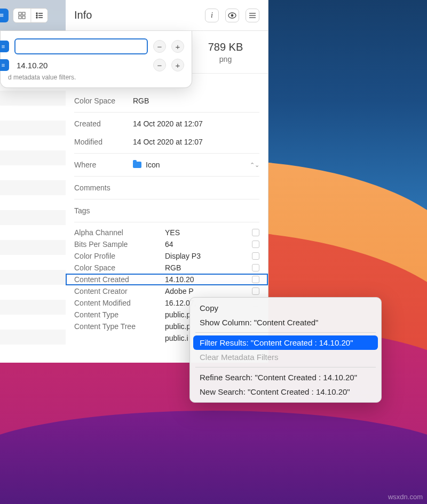 Image resolution: width=427 pixels, height=504 pixels. Describe the element at coordinates (22, 15) in the screenshot. I see `view-grid-button` at that location.